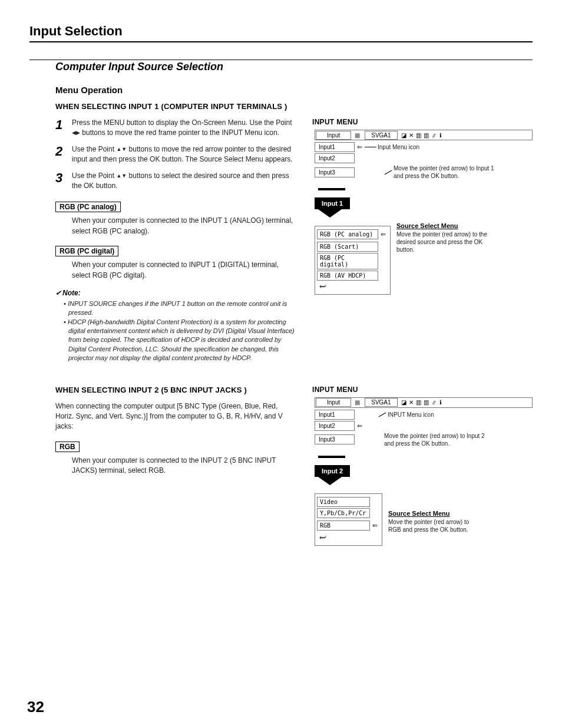 The image size is (562, 728). Describe the element at coordinates (332, 203) in the screenshot. I see `input-1-block: Input 1` at that location.